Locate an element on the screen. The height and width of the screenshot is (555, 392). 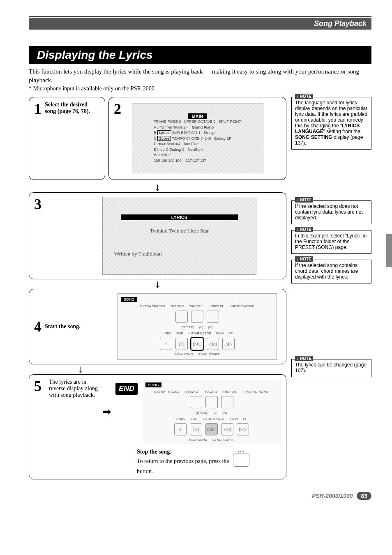
song-panel-4: SONG EXTRA TRACKS TRACK 2 TRACK 1 ○ REPE… is located at coordinates (197, 327).